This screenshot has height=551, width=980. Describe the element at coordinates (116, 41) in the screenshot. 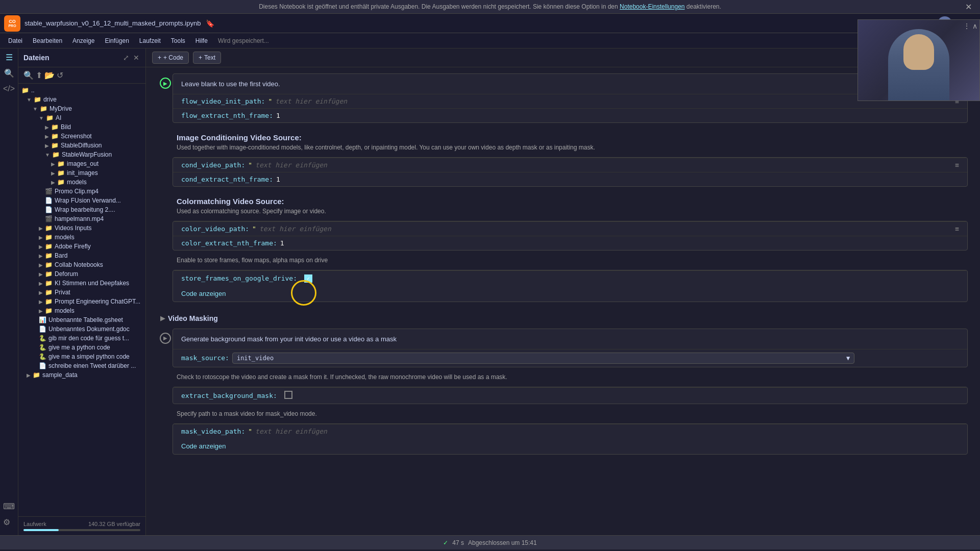

I see `menu-einfugen: Einfügen` at that location.